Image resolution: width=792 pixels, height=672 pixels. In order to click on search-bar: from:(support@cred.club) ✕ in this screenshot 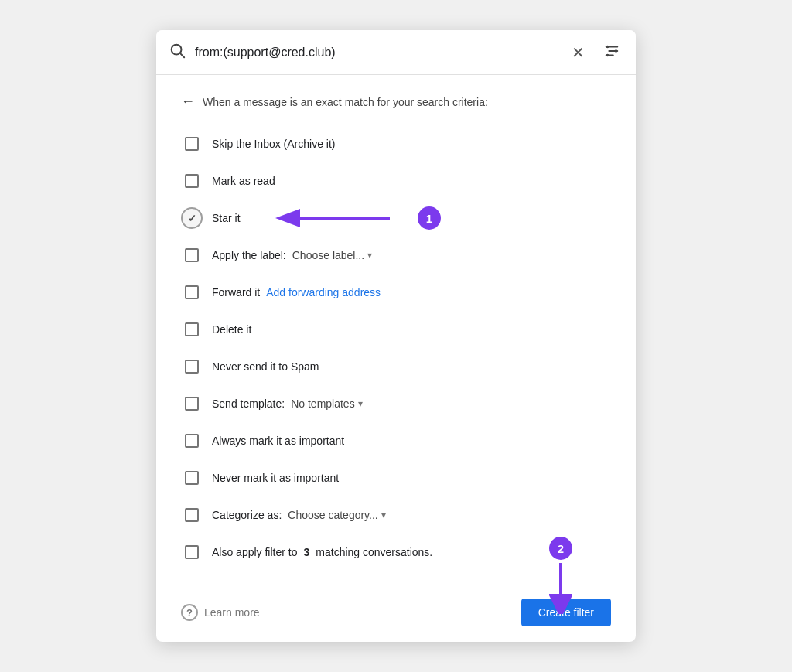, I will do `click(396, 53)`.